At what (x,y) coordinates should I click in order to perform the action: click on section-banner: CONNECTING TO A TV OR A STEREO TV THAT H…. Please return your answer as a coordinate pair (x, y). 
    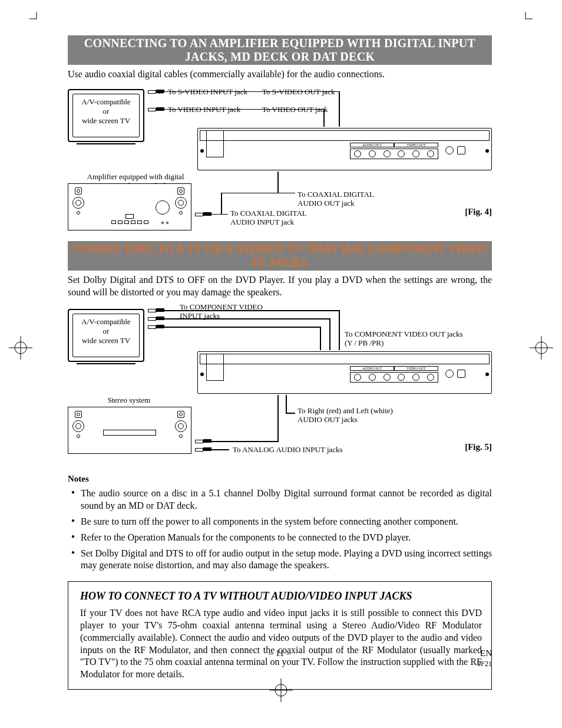
    Looking at the image, I should click on (280, 256).